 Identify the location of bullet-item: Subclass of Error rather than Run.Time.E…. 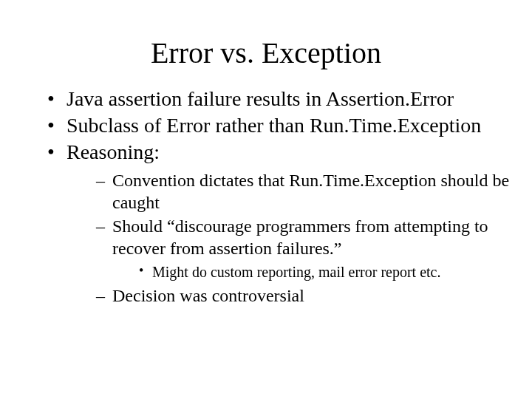
(279, 126).